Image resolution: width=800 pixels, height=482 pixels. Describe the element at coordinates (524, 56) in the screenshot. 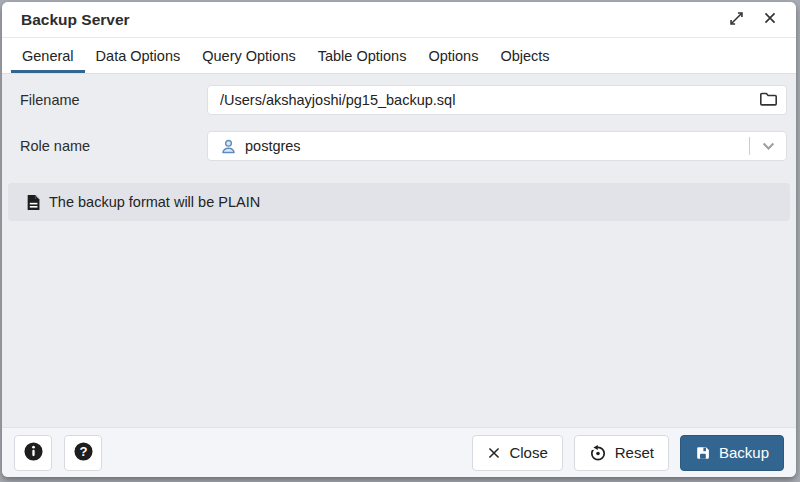

I see `tab-objects: Objects` at that location.